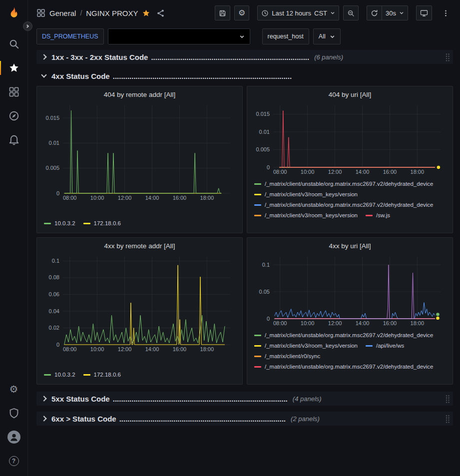  What do you see at coordinates (14, 437) in the screenshot?
I see `sidebar-item-profile` at bounding box center [14, 437].